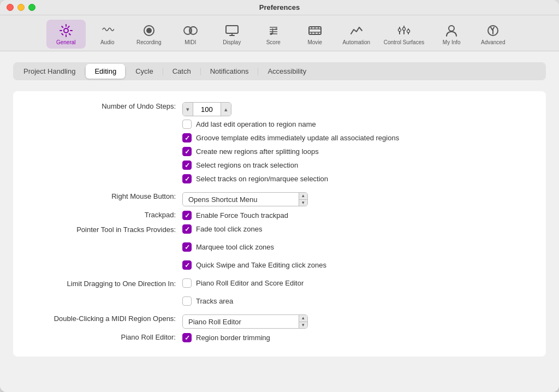 The width and height of the screenshot is (559, 392). I want to click on close-button, so click(10, 8).